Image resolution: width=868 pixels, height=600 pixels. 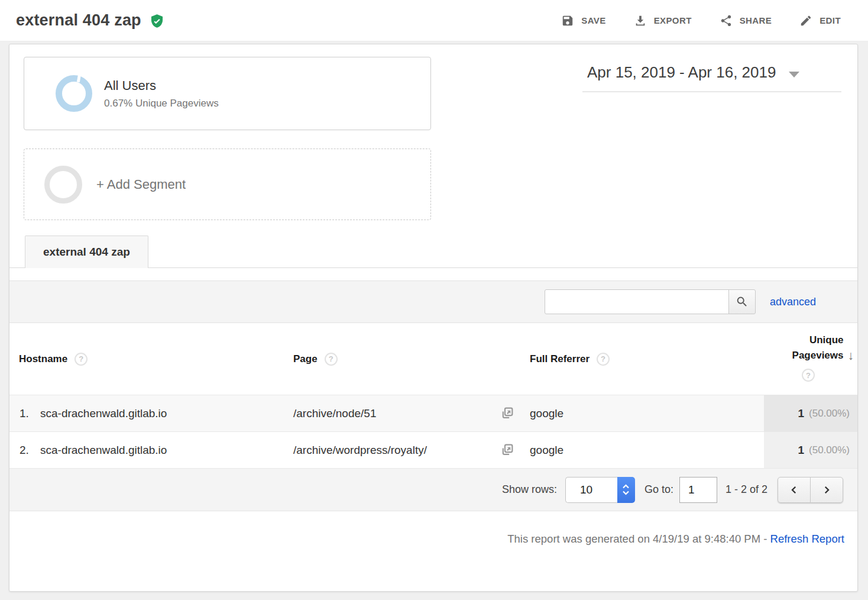 What do you see at coordinates (746, 21) in the screenshot?
I see `share-button: SHARE` at bounding box center [746, 21].